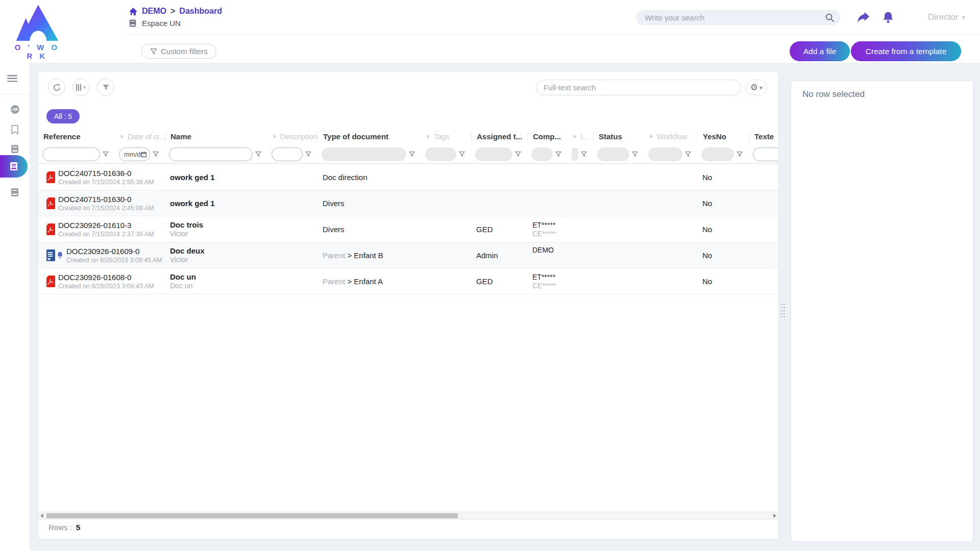 This screenshot has width=980, height=551. Describe the element at coordinates (766, 154) in the screenshot. I see `filter-texte-input` at that location.